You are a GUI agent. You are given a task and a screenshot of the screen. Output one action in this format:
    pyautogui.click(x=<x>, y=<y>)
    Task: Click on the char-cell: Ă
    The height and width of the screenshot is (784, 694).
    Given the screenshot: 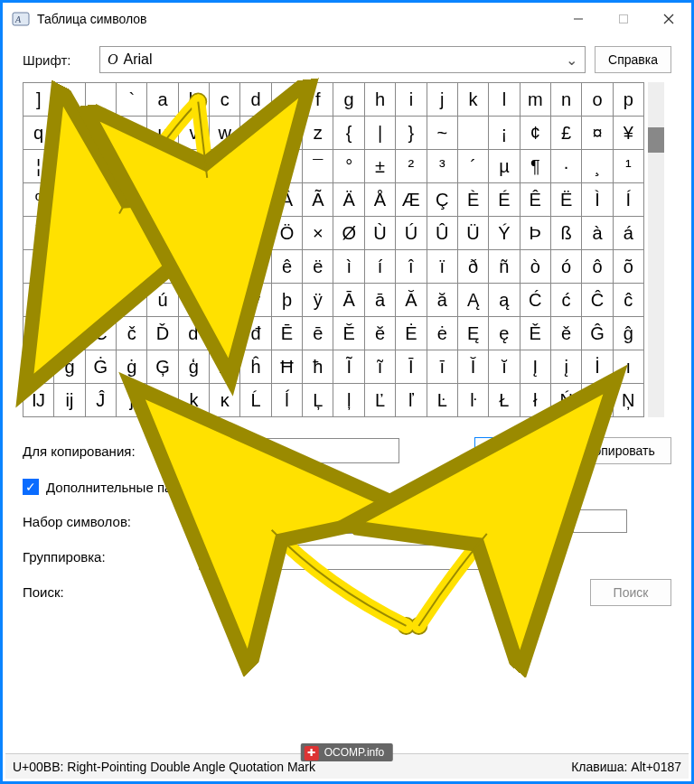 What is the action you would take?
    pyautogui.click(x=411, y=300)
    